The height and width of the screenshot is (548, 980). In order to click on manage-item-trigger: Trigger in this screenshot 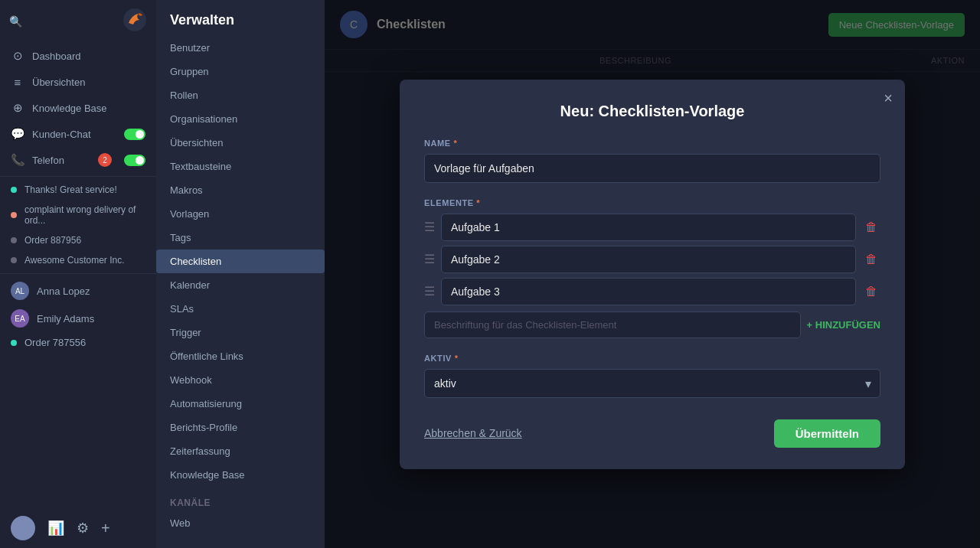, I will do `click(240, 332)`.